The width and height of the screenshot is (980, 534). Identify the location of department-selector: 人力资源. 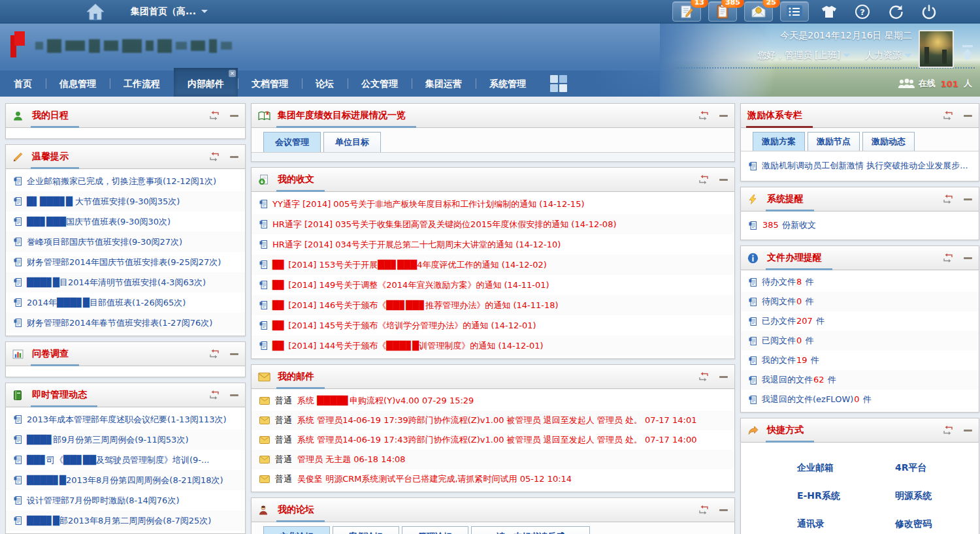
(883, 55).